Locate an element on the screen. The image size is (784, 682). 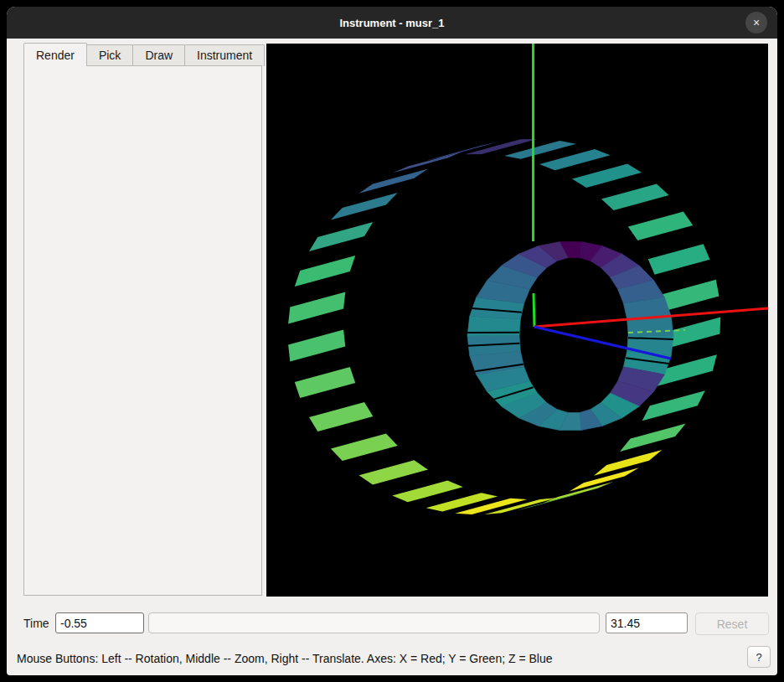
time-reset-label: Reset is located at coordinates (732, 624).